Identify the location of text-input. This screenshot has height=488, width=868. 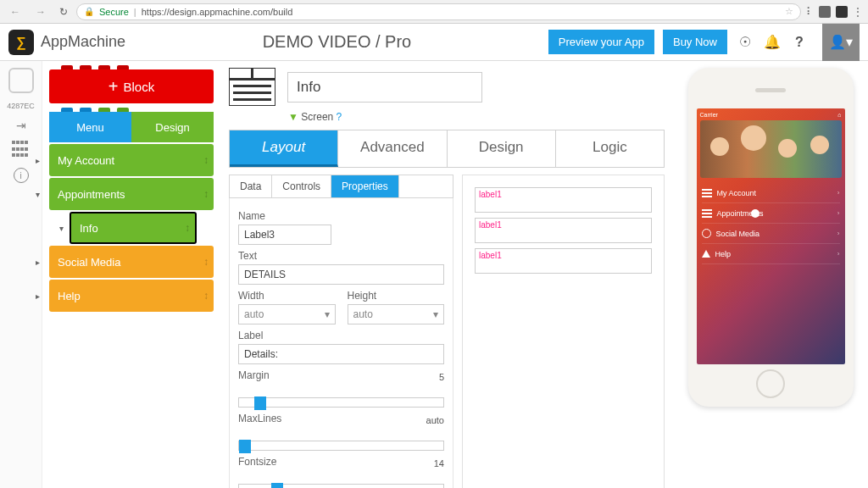
(341, 274).